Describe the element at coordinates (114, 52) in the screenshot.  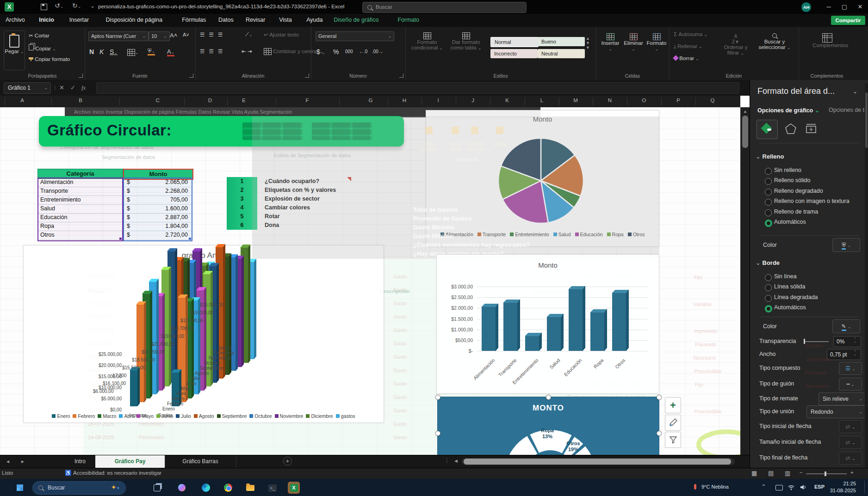
I see `underline-button: S⌄` at that location.